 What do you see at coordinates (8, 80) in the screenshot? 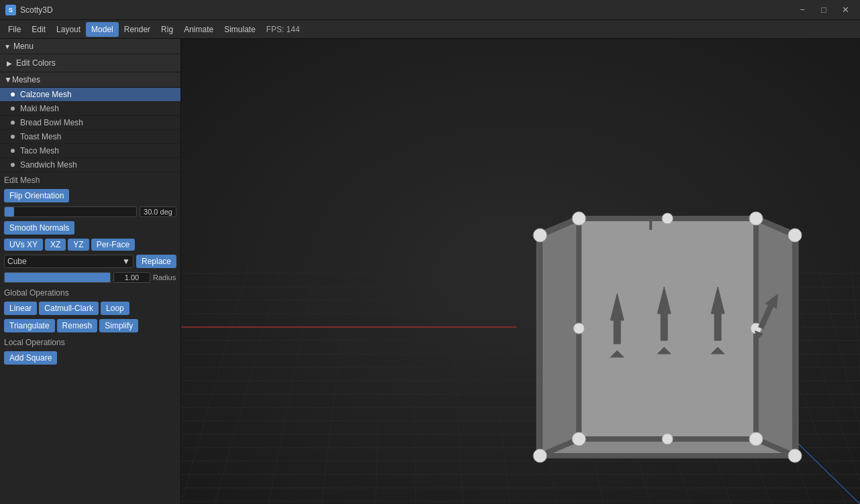
I see `meshes-arrow-icon: ▼` at bounding box center [8, 80].